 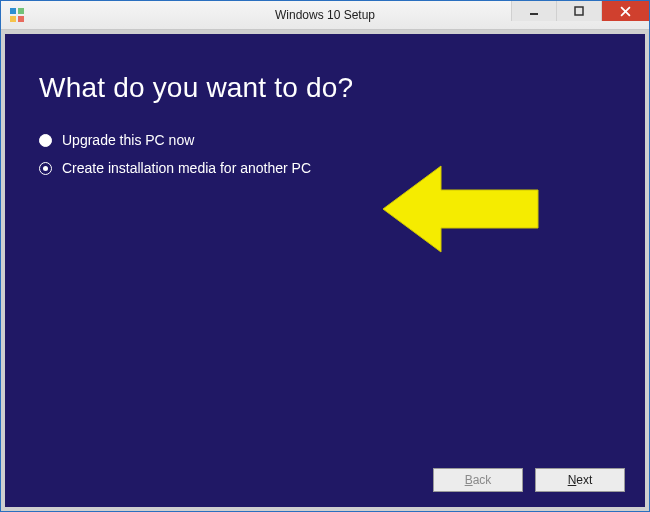 I want to click on maximize-button, so click(x=578, y=11).